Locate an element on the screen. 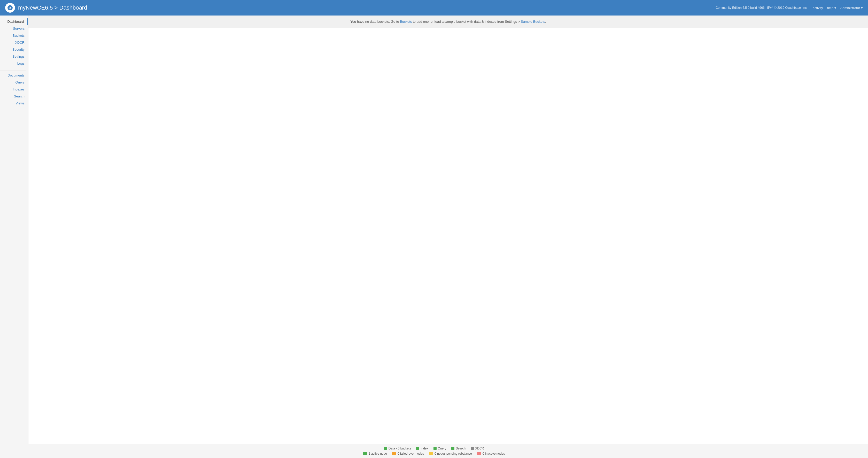 The width and height of the screenshot is (868, 458). footer-legend: Data - 0 buckets Index Query Search XDCR is located at coordinates (434, 448).